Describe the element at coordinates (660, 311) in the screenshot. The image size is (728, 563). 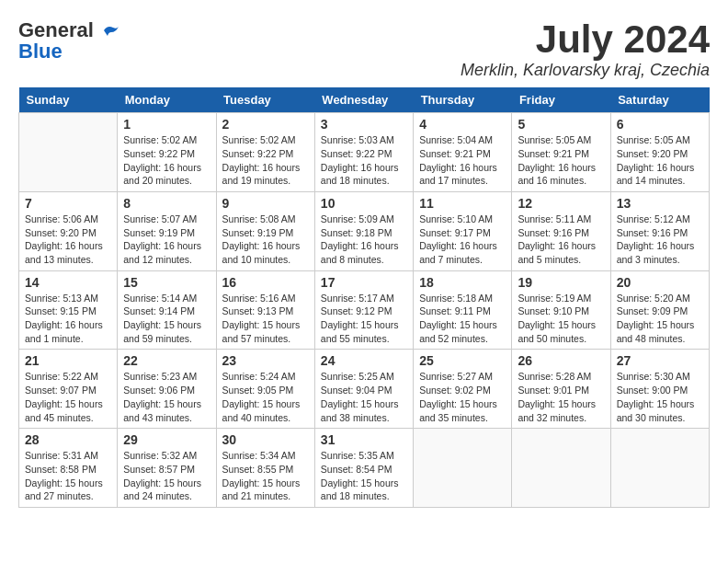
I see `sunset-text: Sunset: 9:09 PM` at that location.